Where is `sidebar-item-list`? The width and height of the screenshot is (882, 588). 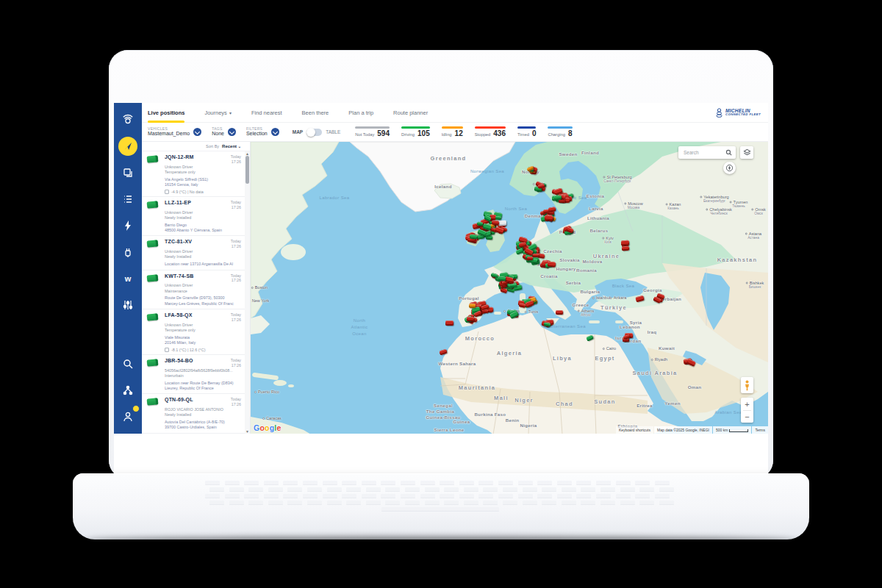 sidebar-item-list is located at coordinates (128, 199).